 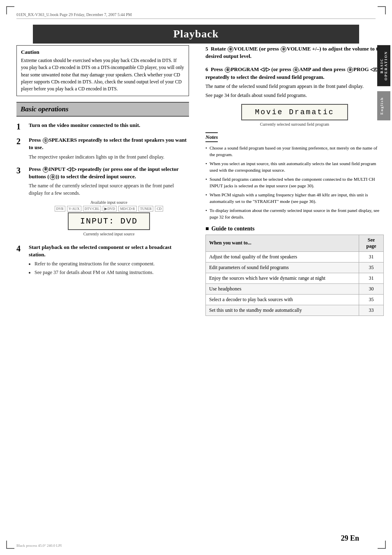 I want to click on guide-cell-page-1: 35, so click(x=371, y=267).